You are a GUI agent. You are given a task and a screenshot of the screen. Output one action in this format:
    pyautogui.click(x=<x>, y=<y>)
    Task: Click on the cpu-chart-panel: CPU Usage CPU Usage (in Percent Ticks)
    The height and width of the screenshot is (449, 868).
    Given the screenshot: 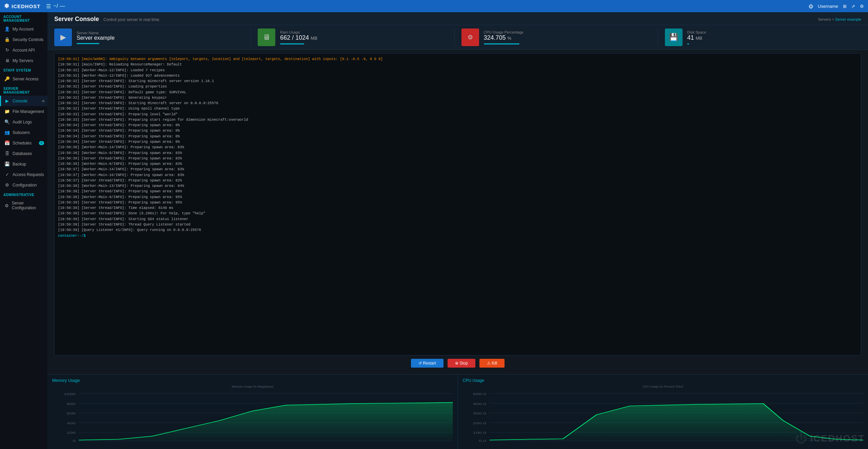 What is the action you would take?
    pyautogui.click(x=663, y=412)
    